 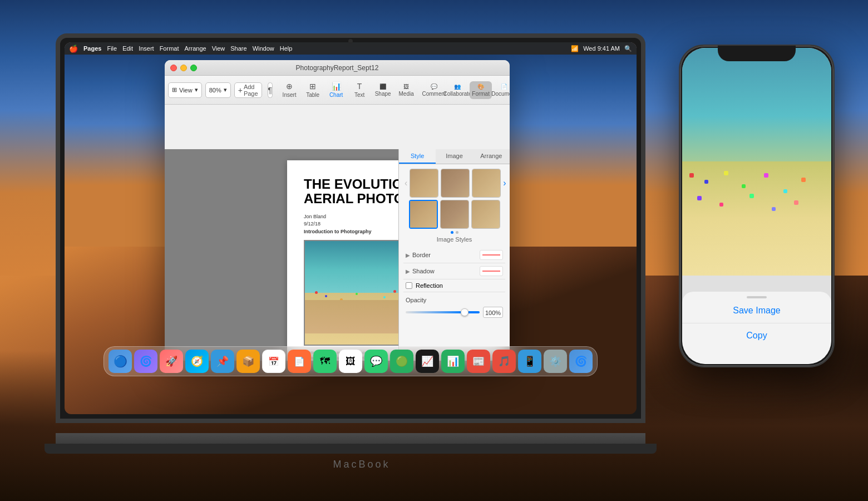 I want to click on macbook-foot, so click(x=351, y=449).